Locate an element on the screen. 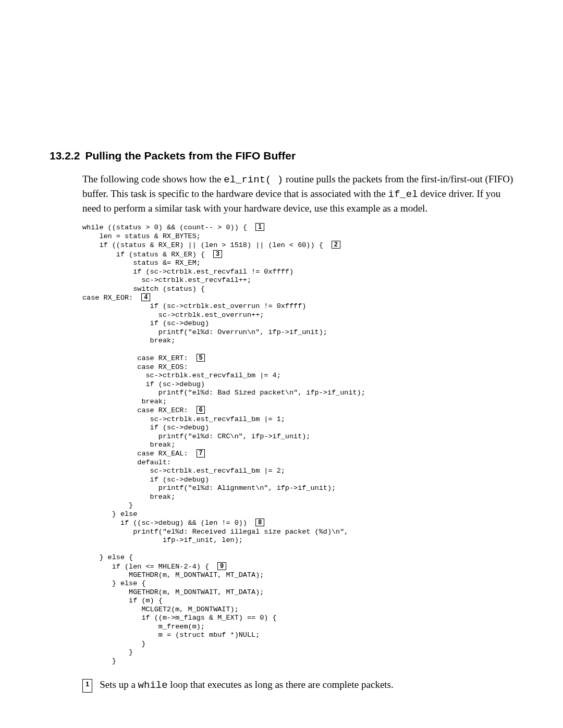 The height and width of the screenshot is (728, 563). callout-list-marker: 1 is located at coordinates (88, 686).